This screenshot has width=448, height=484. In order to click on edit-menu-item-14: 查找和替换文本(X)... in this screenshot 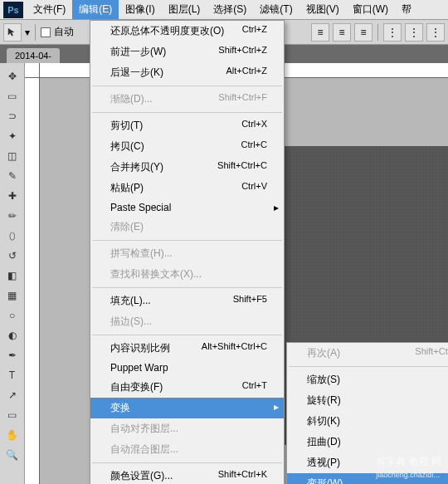, I will do `click(187, 274)`.